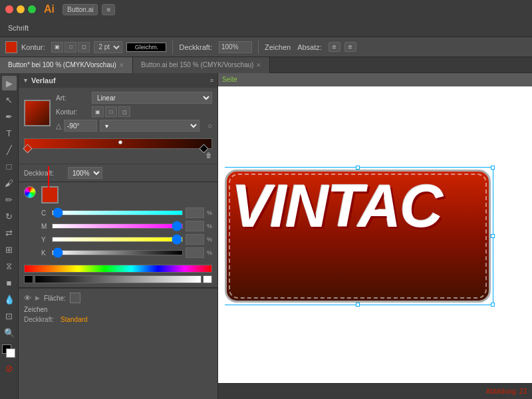 This screenshot has width=532, height=399. Describe the element at coordinates (9, 166) in the screenshot. I see `rect-tool: □` at that location.